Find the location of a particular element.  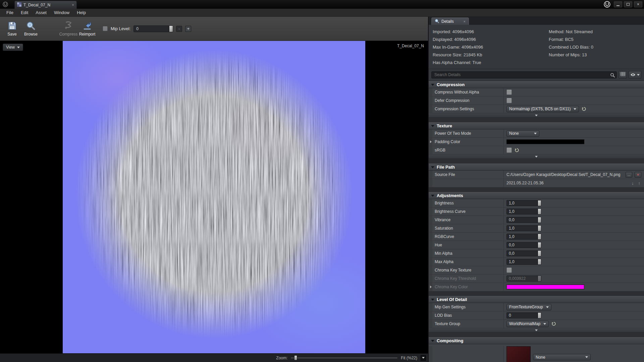

reimport-button: Reimport is located at coordinates (87, 29).